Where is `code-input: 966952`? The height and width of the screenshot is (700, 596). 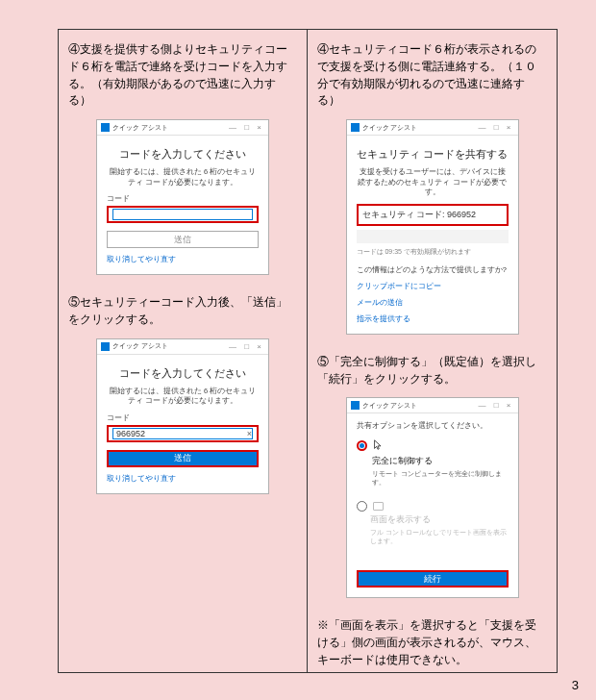
code-input: 966952 is located at coordinates (183, 434).